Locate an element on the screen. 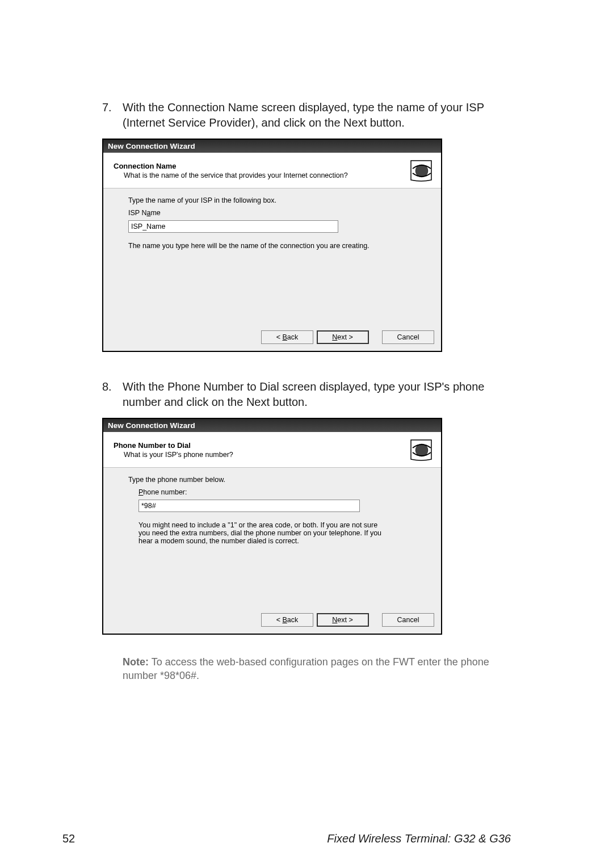 This screenshot has height=868, width=613. isp-name-label: ISP Name is located at coordinates (276, 213).